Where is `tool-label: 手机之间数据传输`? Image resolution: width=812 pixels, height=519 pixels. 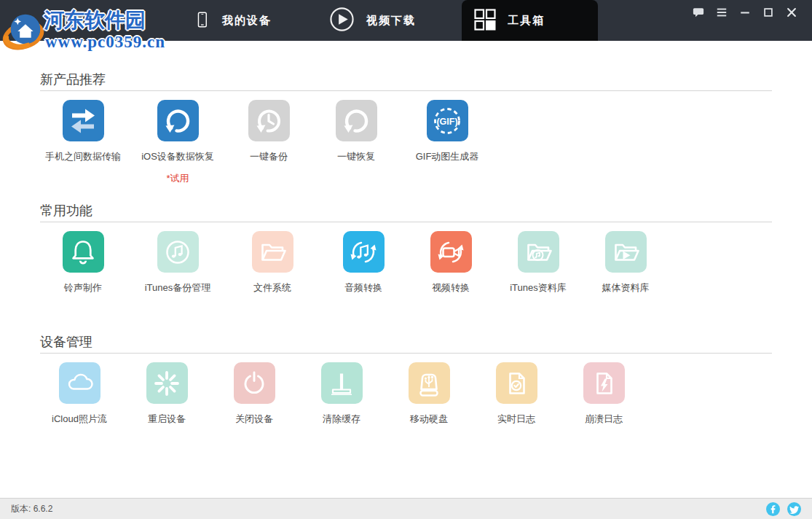
tool-label: 手机之间数据传输 is located at coordinates (83, 156).